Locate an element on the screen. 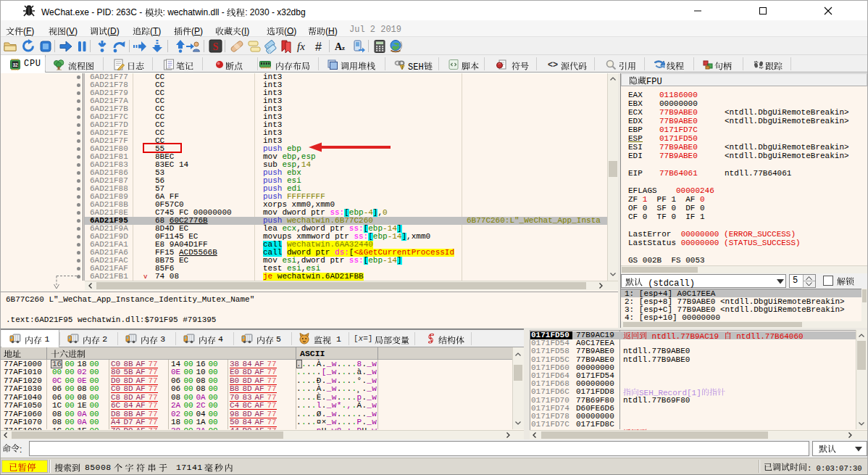  svg-text: z is located at coordinates (343, 48).